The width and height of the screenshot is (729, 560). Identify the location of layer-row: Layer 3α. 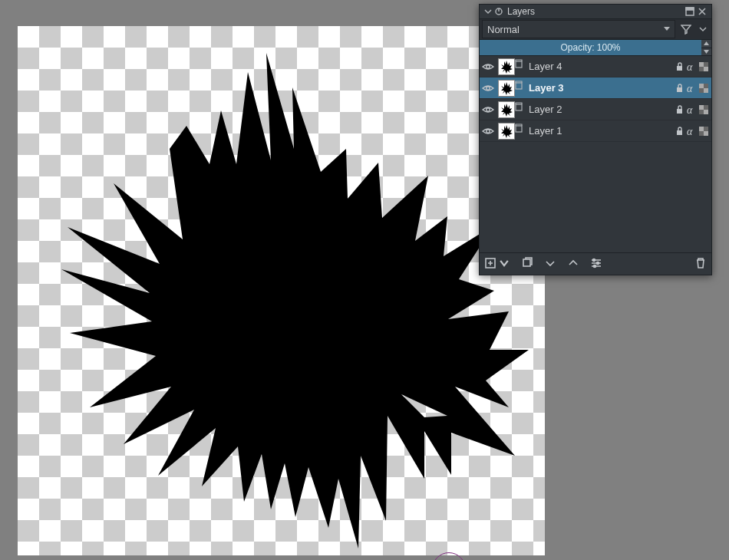
(595, 88).